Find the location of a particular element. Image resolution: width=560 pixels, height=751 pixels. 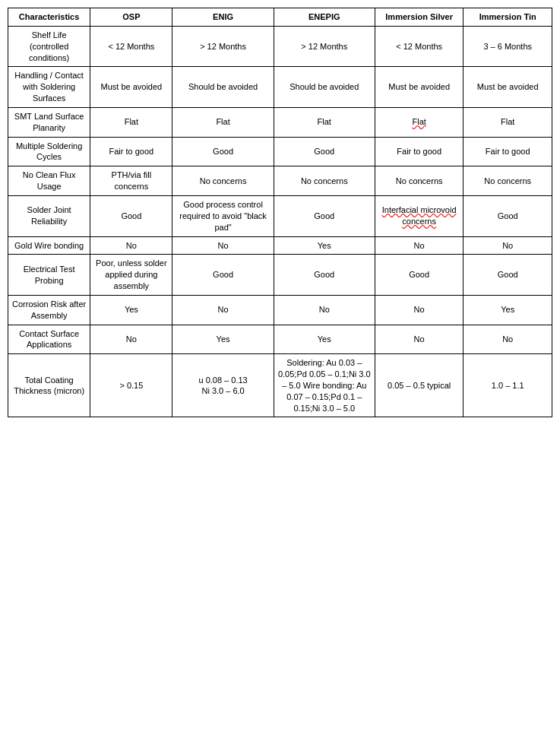

table-row: Shelf Life (controlled conditions)< 12 M… is located at coordinates (280, 46).